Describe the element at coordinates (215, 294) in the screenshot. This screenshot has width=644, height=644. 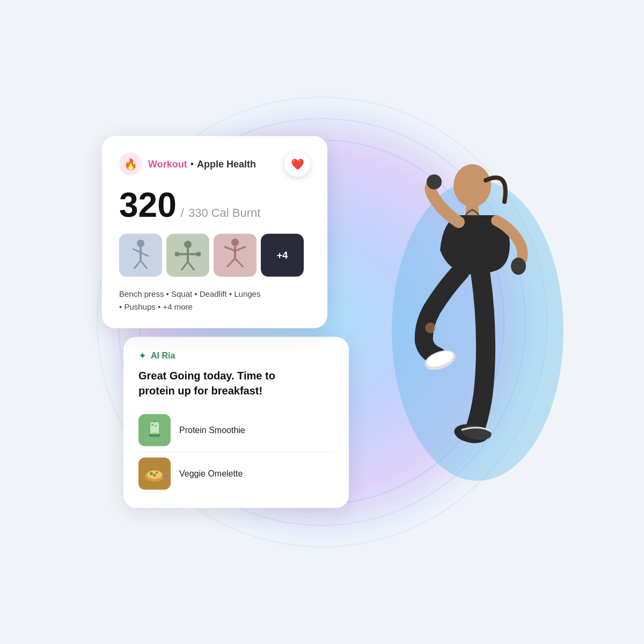
I see `exercises-line-1: Bench press • Squat • Deadlift • Lunges` at that location.